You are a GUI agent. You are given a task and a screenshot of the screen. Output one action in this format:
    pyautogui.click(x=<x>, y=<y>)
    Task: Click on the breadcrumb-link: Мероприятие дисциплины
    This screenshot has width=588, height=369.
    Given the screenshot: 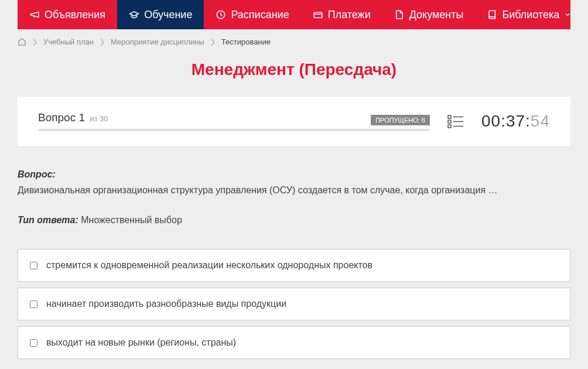 What is the action you would take?
    pyautogui.click(x=158, y=42)
    